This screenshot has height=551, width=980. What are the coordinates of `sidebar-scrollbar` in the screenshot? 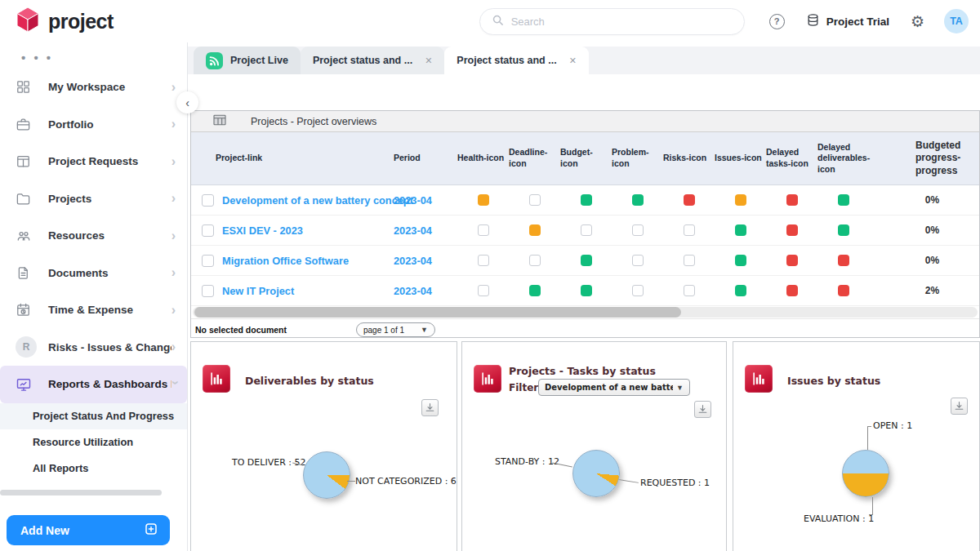 It's located at (81, 493).